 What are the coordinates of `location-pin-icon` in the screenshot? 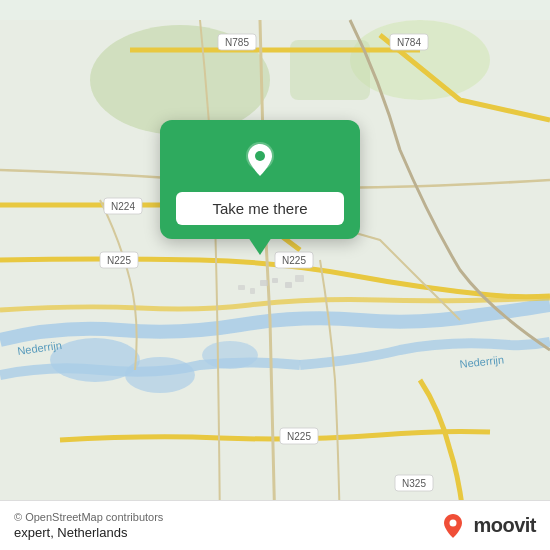 It's located at (260, 160).